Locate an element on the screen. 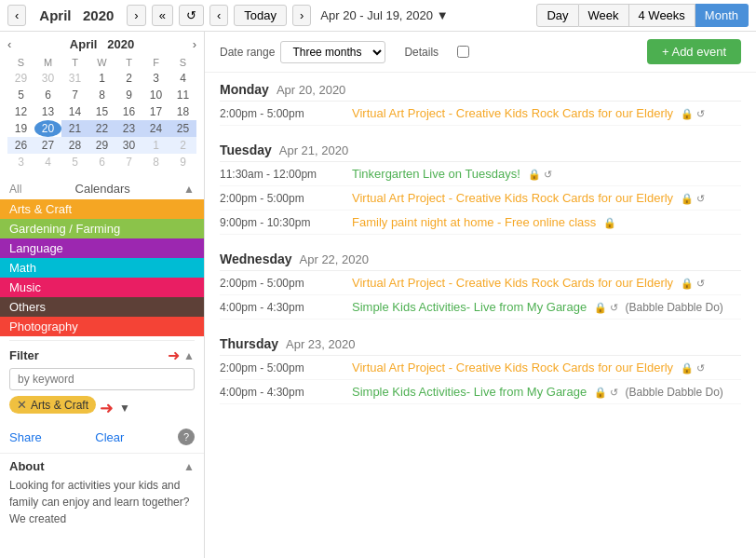  cal-day: 14 is located at coordinates (74, 112).